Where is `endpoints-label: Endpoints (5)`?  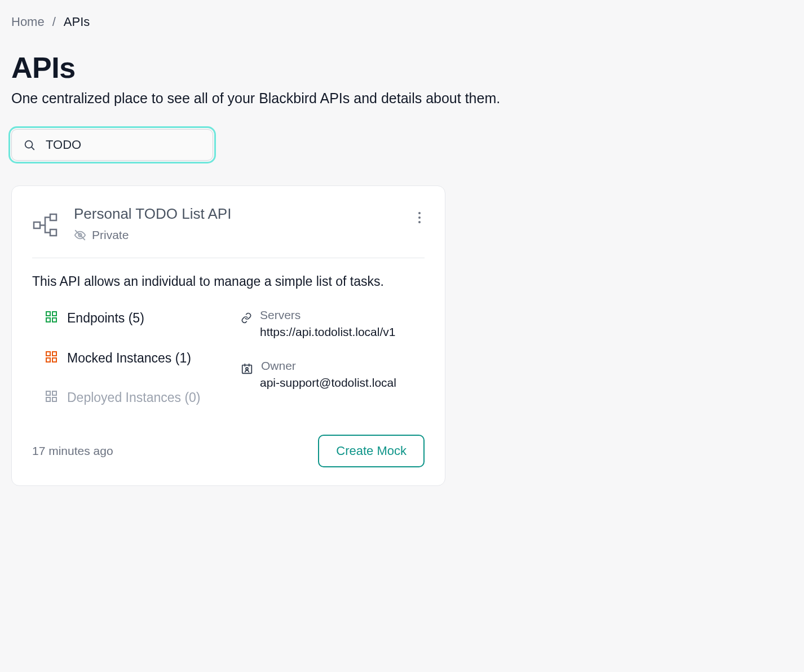 endpoints-label: Endpoints (5) is located at coordinates (106, 318).